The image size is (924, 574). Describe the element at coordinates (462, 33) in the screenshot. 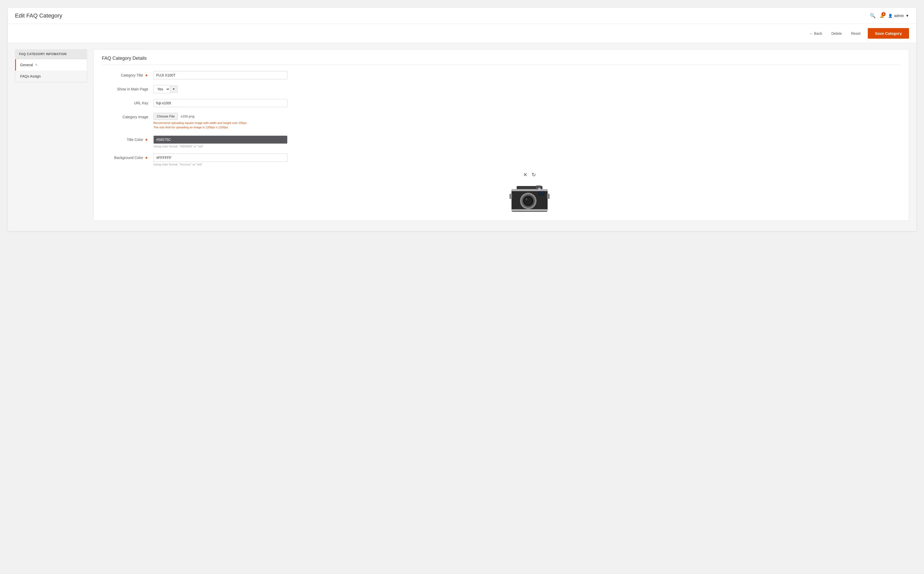

I see `action-toolbar: ← Back Delete Reset Save Category` at that location.